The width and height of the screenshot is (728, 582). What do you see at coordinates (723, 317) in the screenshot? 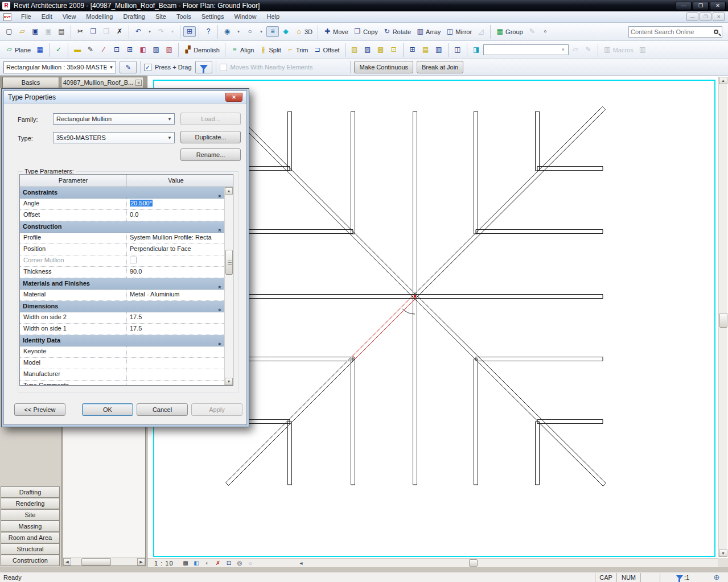
I see `drawing-vscrollbar: ▲ ▼` at bounding box center [723, 317].